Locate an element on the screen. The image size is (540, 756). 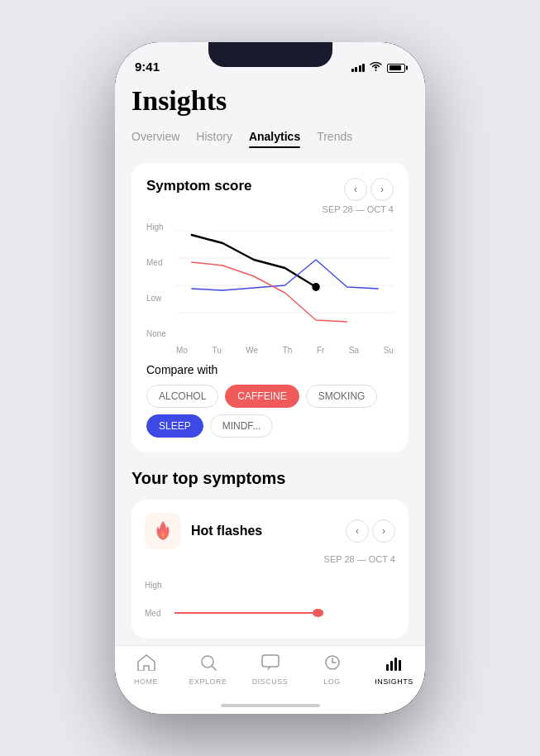
y-label-low: Low is located at coordinates (161, 298).